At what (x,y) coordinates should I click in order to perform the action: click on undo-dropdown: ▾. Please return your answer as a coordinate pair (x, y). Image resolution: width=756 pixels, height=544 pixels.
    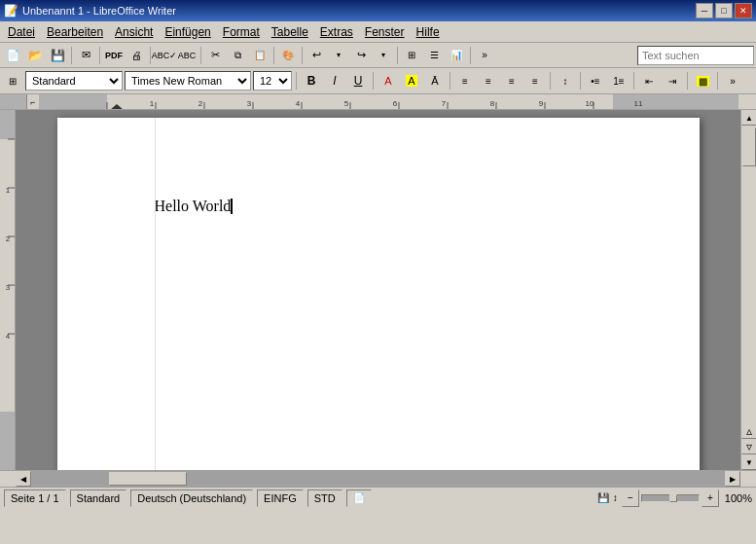
    Looking at the image, I should click on (339, 55).